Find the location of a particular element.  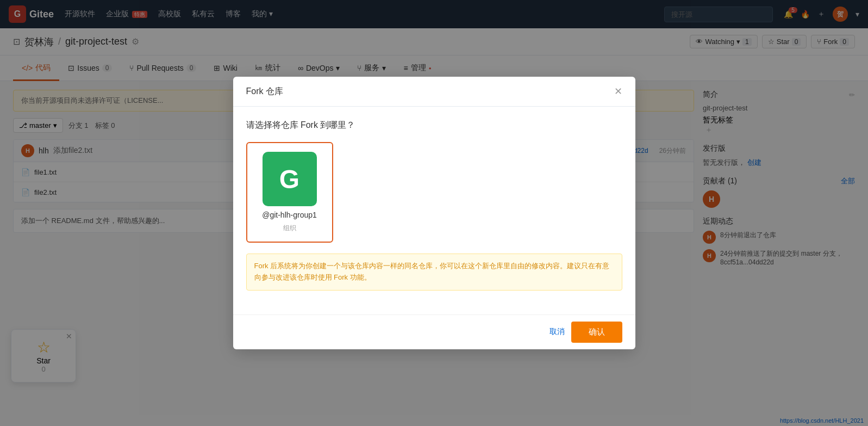

modal-title: Fork 仓库 is located at coordinates (265, 91).